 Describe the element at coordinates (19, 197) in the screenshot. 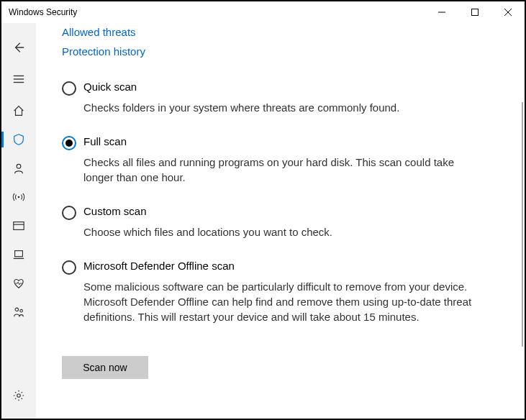

I see `sidebar-item-firewall` at that location.